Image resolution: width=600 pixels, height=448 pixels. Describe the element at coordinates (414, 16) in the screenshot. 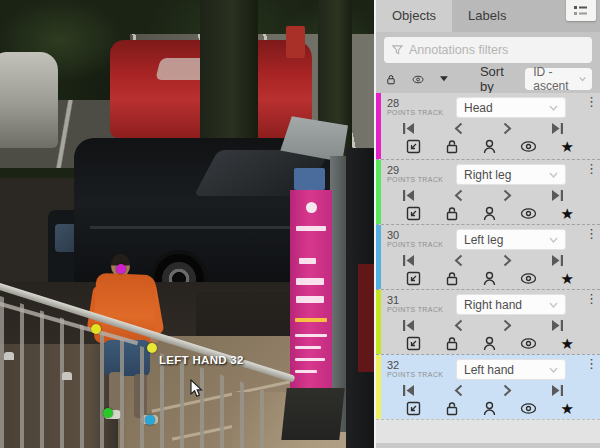

I see `tab-objects: Objects` at that location.